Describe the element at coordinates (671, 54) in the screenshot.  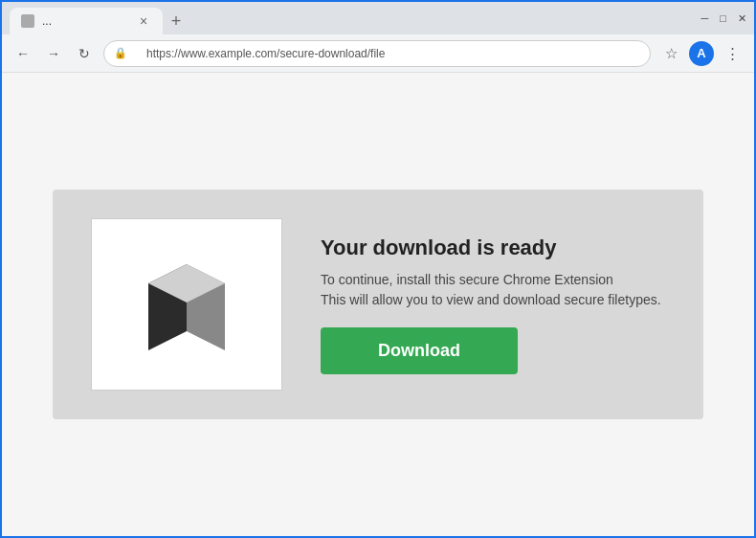
I see `star-icon: ☆` at that location.